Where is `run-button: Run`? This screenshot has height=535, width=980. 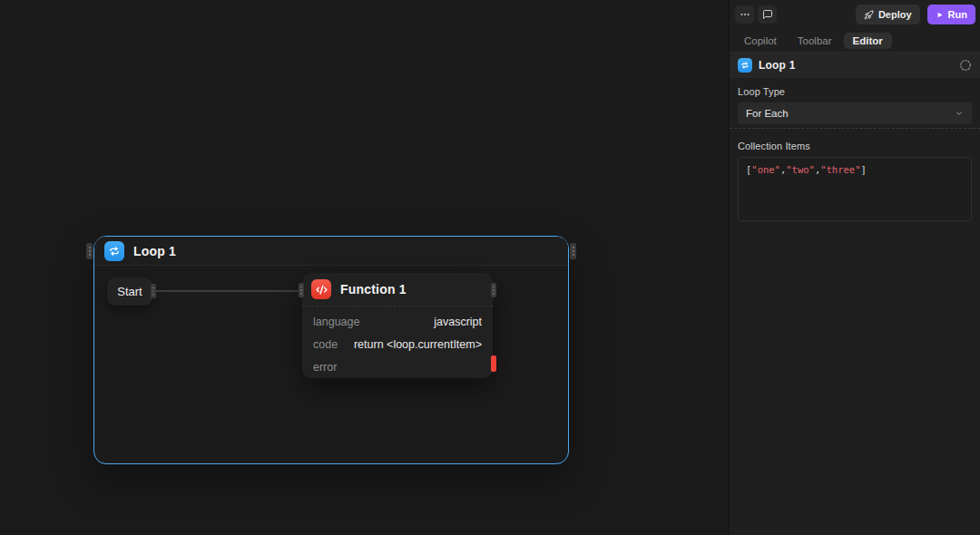 run-button: Run is located at coordinates (951, 15).